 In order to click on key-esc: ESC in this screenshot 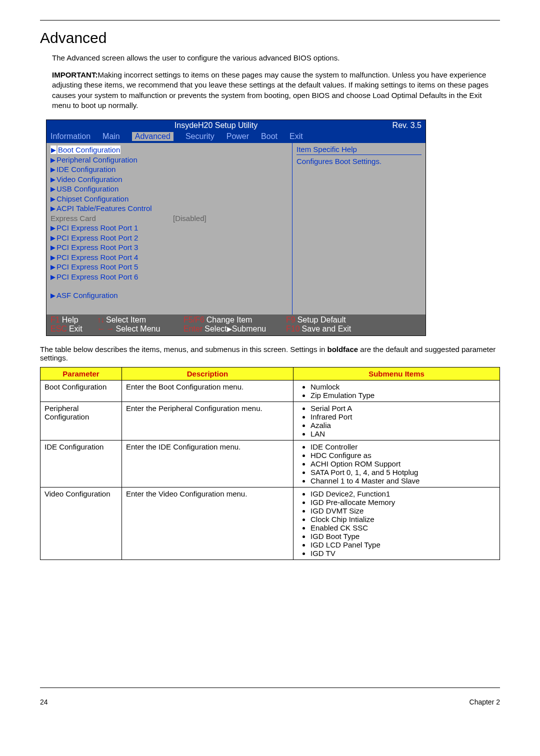, I will do `click(59, 329)`.